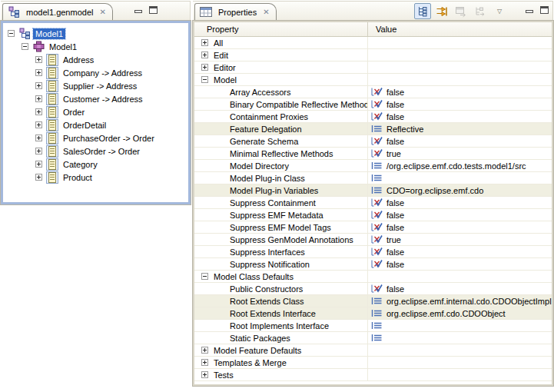 The height and width of the screenshot is (392, 554). What do you see at coordinates (109, 138) in the screenshot?
I see `tree-item-label: PurchaseOrder -> Order` at bounding box center [109, 138].